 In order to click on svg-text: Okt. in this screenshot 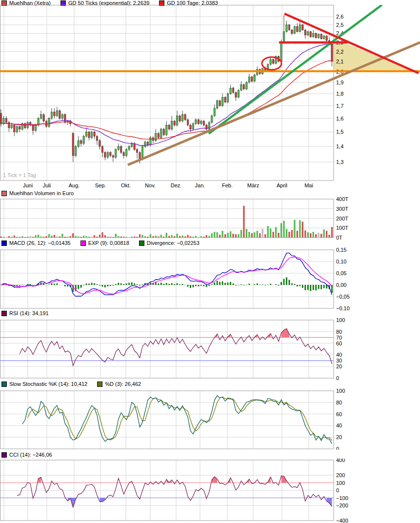, I will do `click(126, 185)`.